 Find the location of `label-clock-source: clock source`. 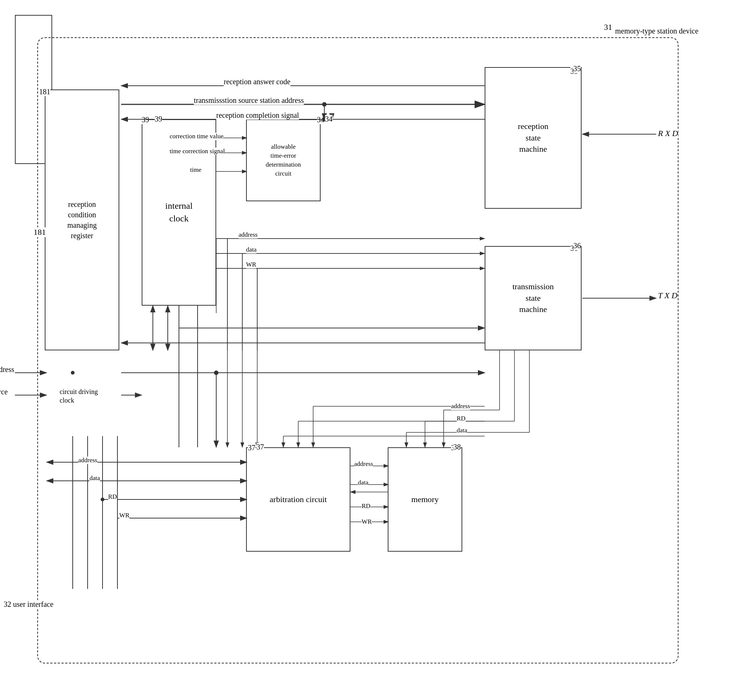

label-clock-source: clock source is located at coordinates (4, 392).